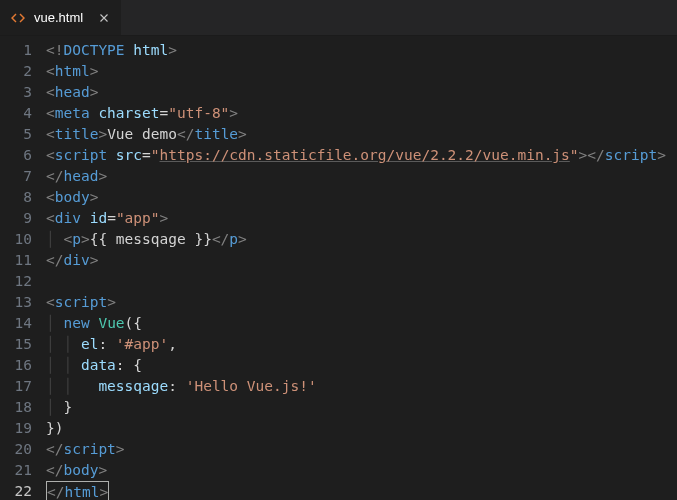 The width and height of the screenshot is (677, 500). What do you see at coordinates (16, 218) in the screenshot?
I see `line-number: 9` at bounding box center [16, 218].